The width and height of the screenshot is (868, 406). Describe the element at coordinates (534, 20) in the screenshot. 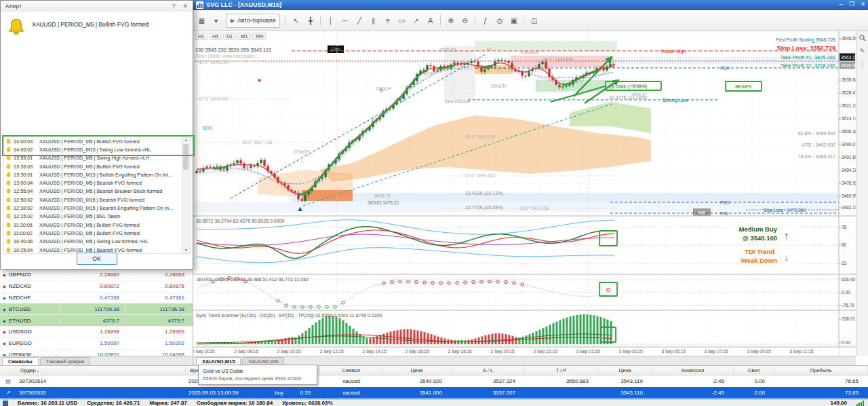

I see `tile-windows-icon: ◫` at that location.